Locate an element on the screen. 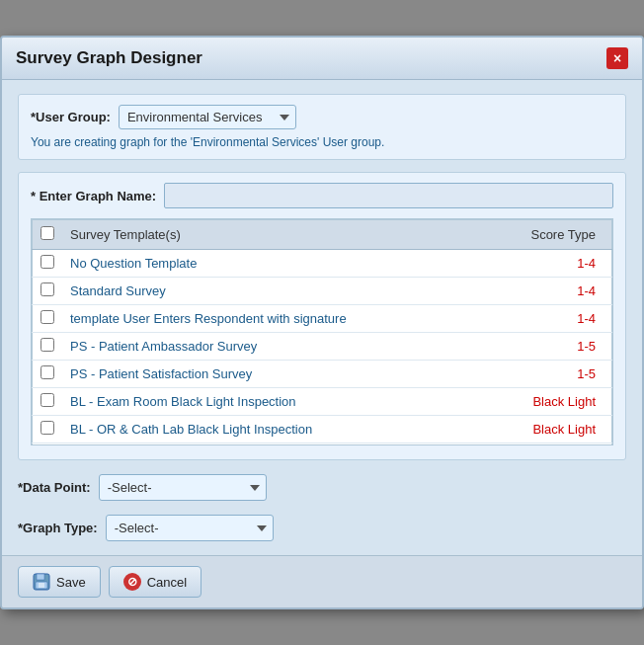 The width and height of the screenshot is (644, 645). graph-name-label: * Enter Graph Name: is located at coordinates (93, 196).